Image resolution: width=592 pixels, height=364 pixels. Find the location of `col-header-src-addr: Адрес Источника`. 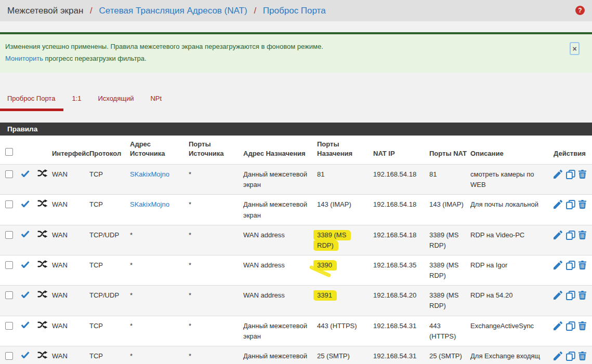

col-header-src-addr: Адрес Источника is located at coordinates (159, 150).